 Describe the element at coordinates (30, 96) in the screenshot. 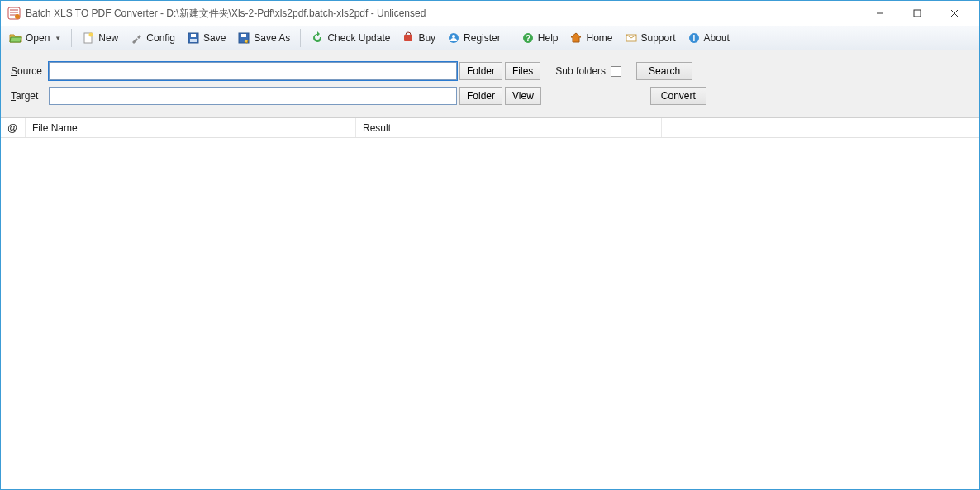

I see `target-label: Target` at that location.